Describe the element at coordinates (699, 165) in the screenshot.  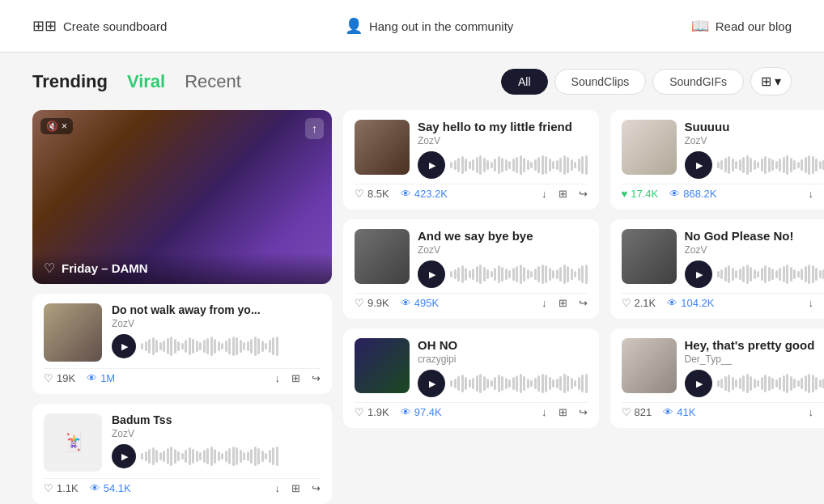
I see `card-suuuu-play: ▶` at that location.